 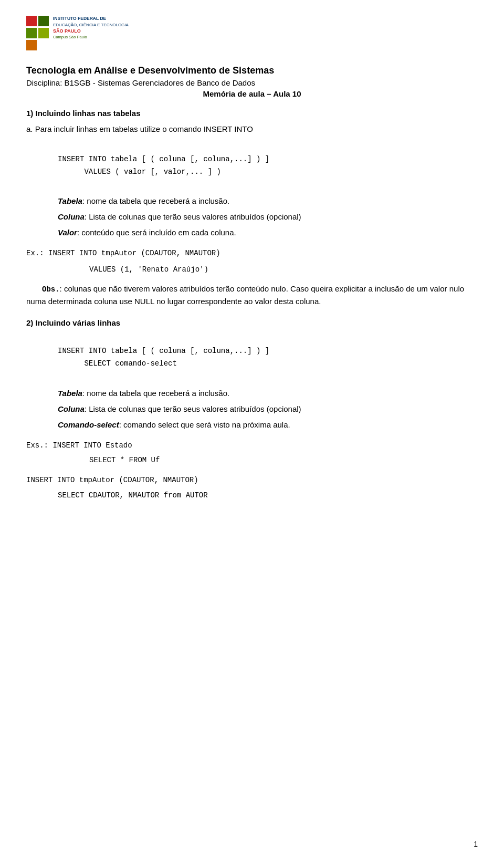 What do you see at coordinates (70, 393) in the screenshot?
I see `s2-tabela-label: Tabela` at bounding box center [70, 393].